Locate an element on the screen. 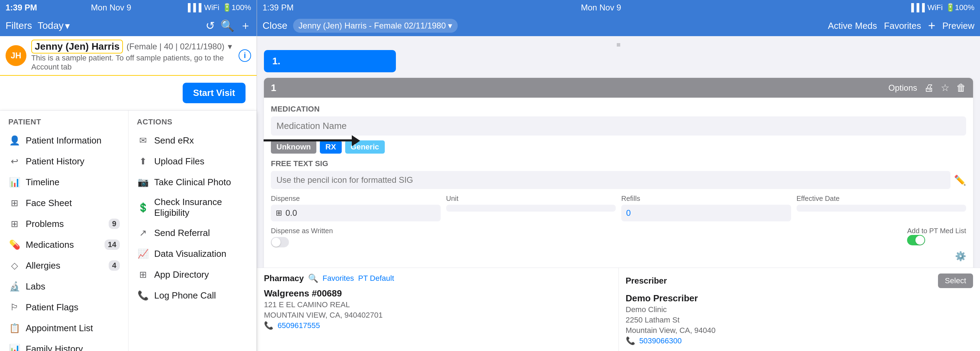 Image resolution: width=980 pixels, height=351 pixels. menu-appointment-list: 📋 Appointment List is located at coordinates (64, 328).